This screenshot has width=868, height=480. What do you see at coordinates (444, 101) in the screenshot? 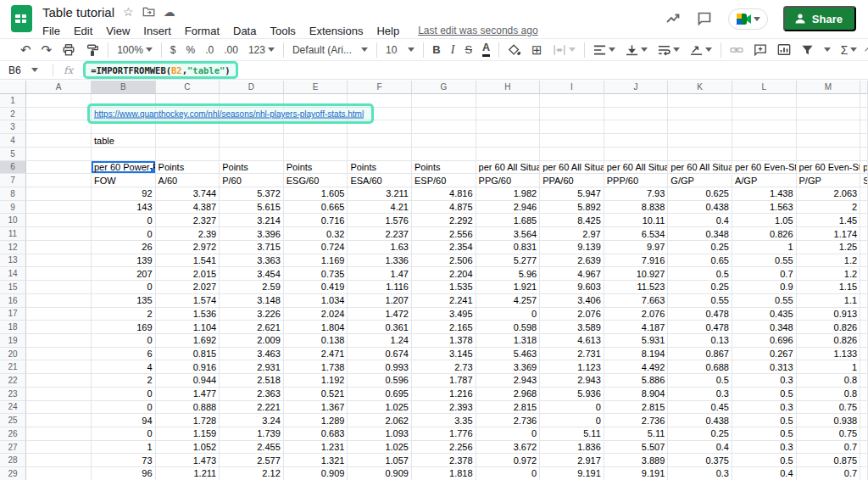
I see `cell-G1` at bounding box center [444, 101].